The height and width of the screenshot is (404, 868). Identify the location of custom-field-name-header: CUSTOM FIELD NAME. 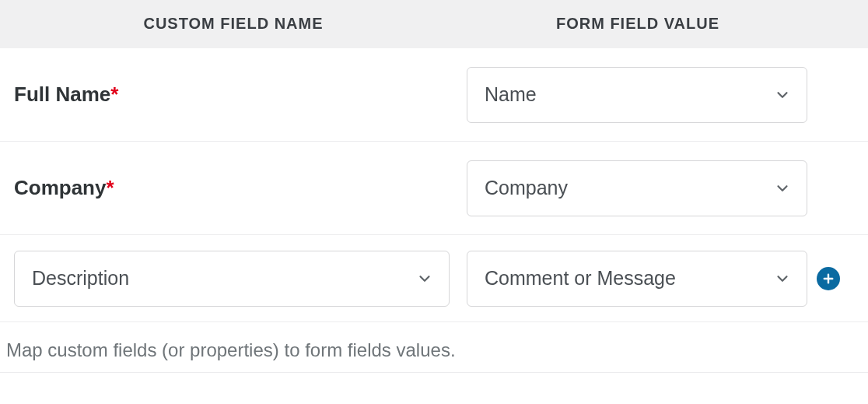
(233, 23).